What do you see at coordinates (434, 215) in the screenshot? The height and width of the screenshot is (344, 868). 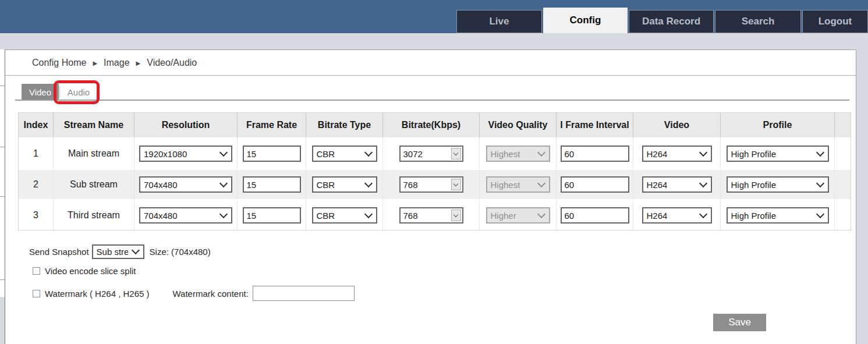 I see `table-row: 3 Third stream 704x480 CBR 768 Higher H2…` at bounding box center [434, 215].